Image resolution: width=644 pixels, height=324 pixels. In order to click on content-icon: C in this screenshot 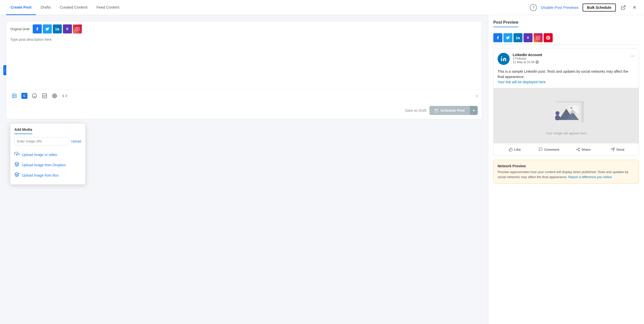, I will do `click(24, 96)`.